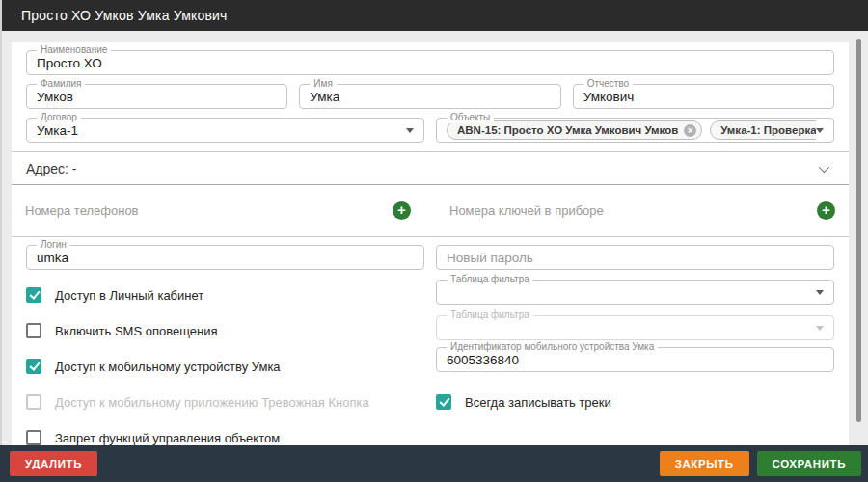 This screenshot has height=482, width=868. I want to click on objects-chip-list: ABN-15: Просто ХО Умка Умкович Умков × У…, so click(631, 130).